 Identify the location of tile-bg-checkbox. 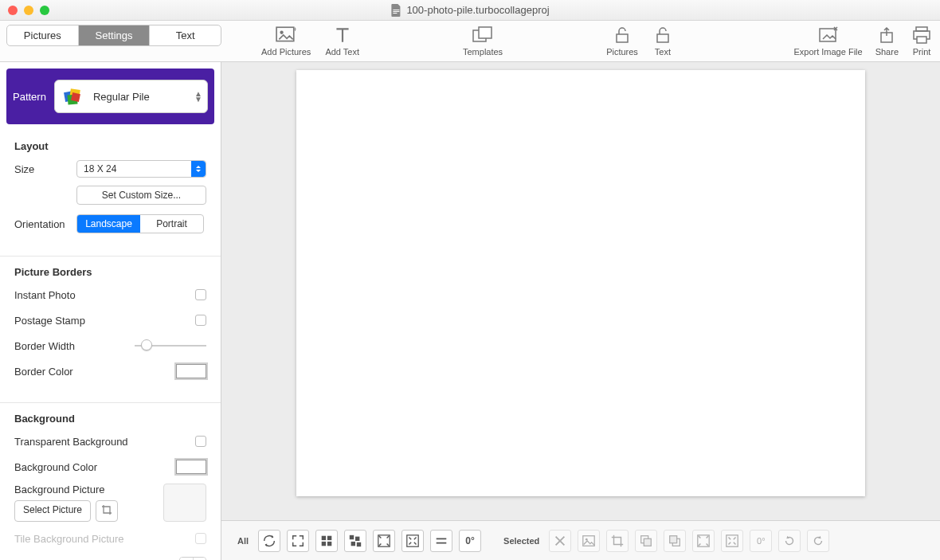
(201, 538).